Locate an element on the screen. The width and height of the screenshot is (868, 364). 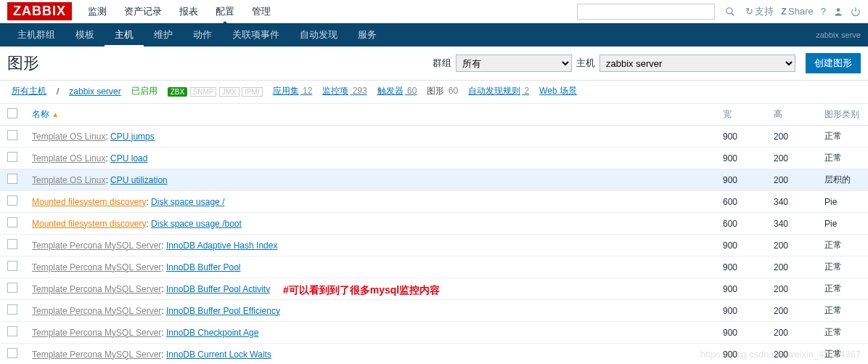
graph-link: CPU jumps is located at coordinates (132, 137).